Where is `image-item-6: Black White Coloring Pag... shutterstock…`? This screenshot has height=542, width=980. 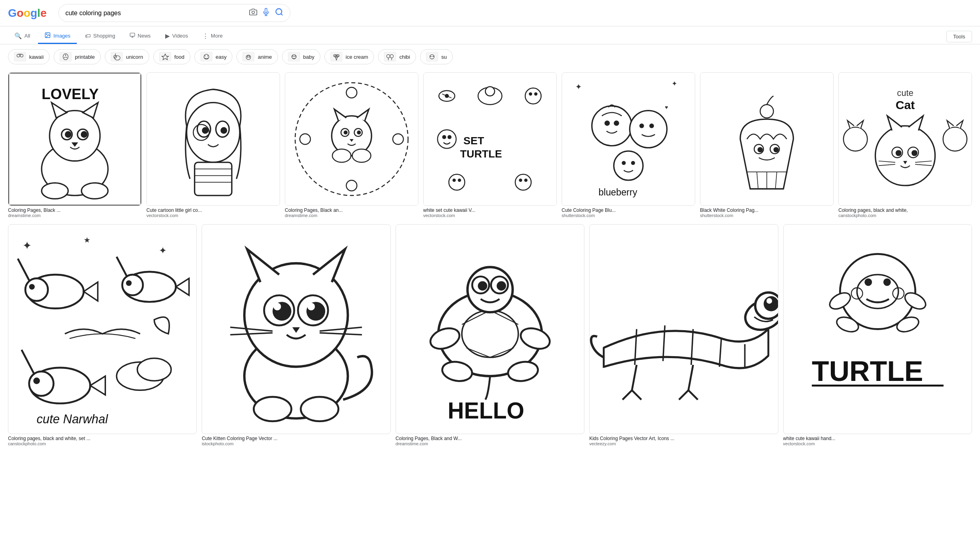
image-item-6: Black White Coloring Pag... shutterstock… is located at coordinates (767, 145).